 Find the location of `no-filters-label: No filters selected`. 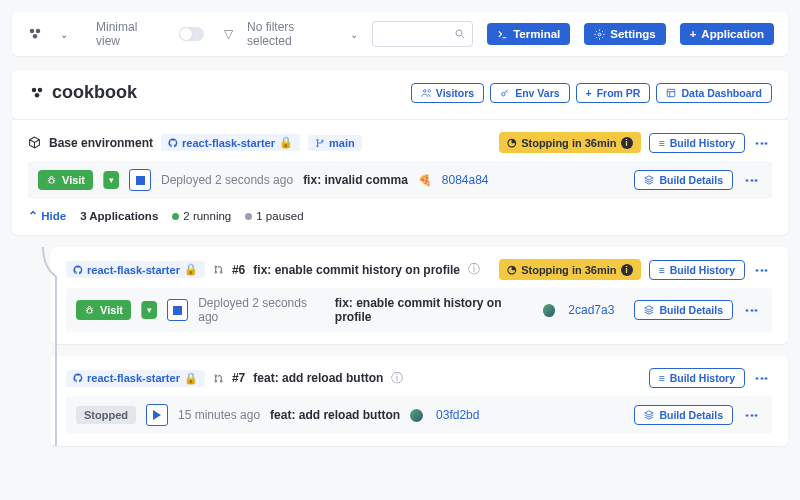

no-filters-label: No filters selected is located at coordinates (290, 34).